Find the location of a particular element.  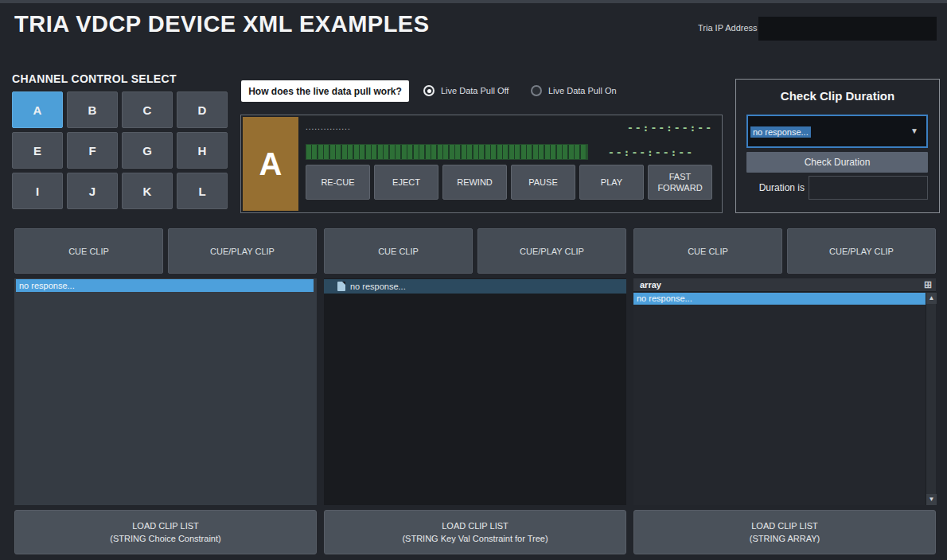

channel-button-a: A is located at coordinates (37, 110).